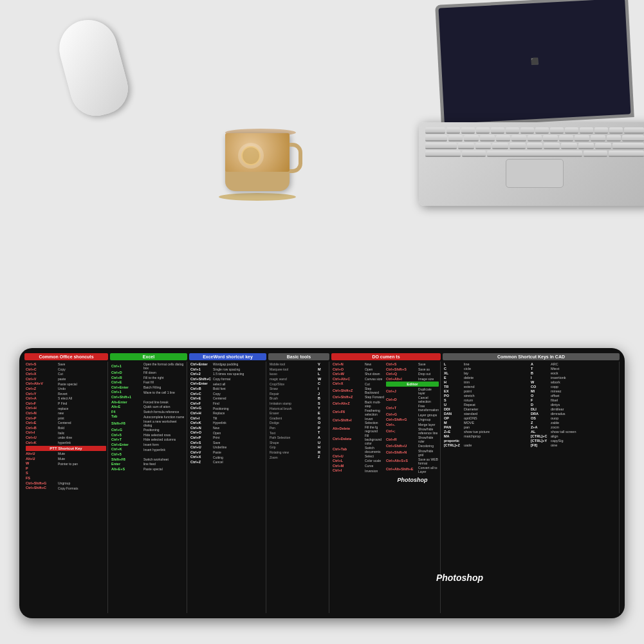  I want to click on office-header: Common Office shoncuts, so click(66, 356).